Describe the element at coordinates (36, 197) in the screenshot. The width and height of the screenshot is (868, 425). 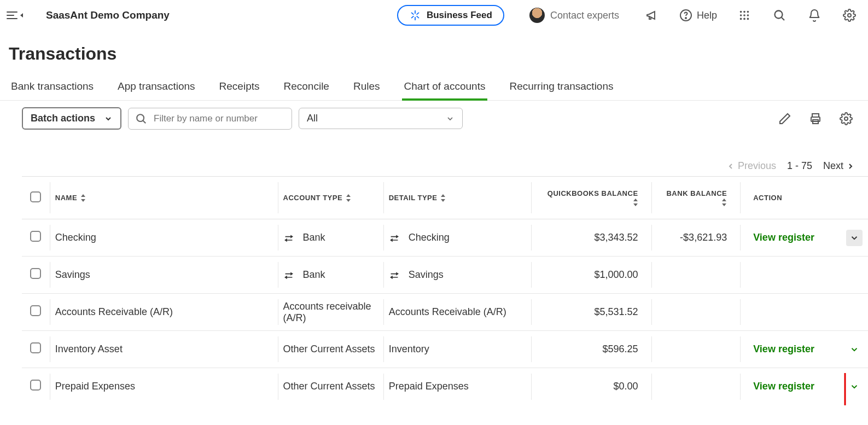
I see `select-all-checkbox` at that location.